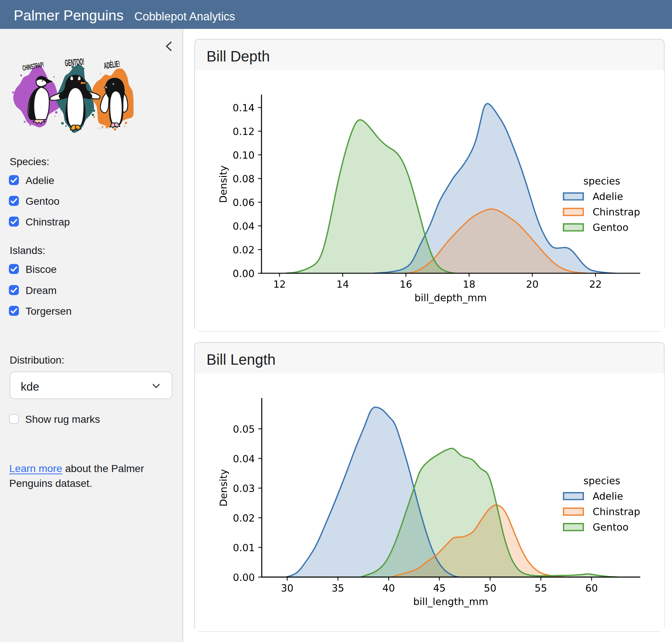  What do you see at coordinates (75, 62) in the screenshot?
I see `svg-text: GENTOO!` at bounding box center [75, 62].